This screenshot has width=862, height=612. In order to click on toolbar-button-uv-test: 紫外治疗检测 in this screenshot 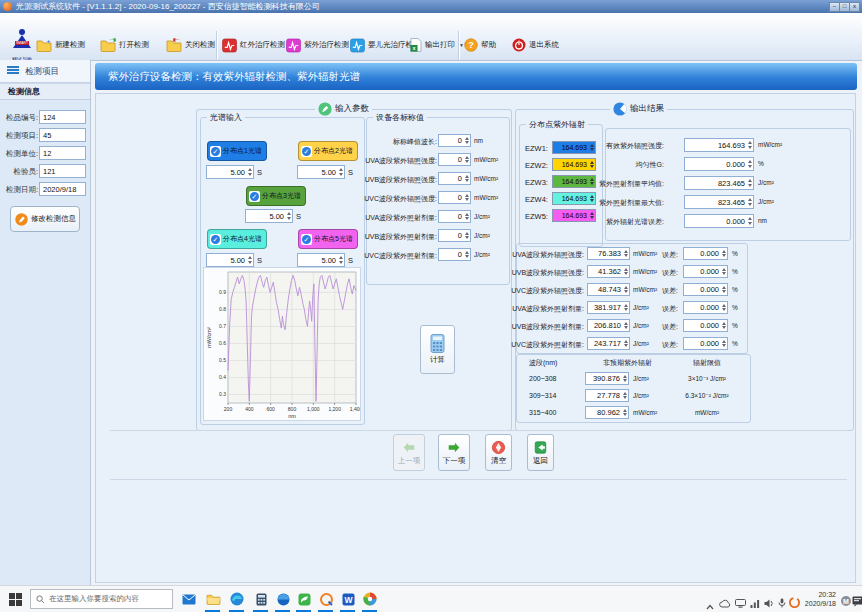, I will do `click(318, 45)`.